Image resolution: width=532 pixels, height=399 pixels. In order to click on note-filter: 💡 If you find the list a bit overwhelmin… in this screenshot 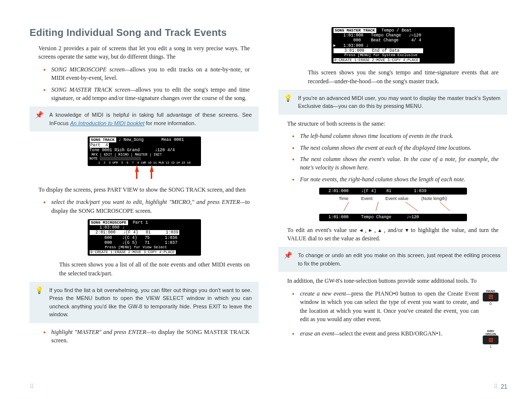, I will do `click(144, 302)`.